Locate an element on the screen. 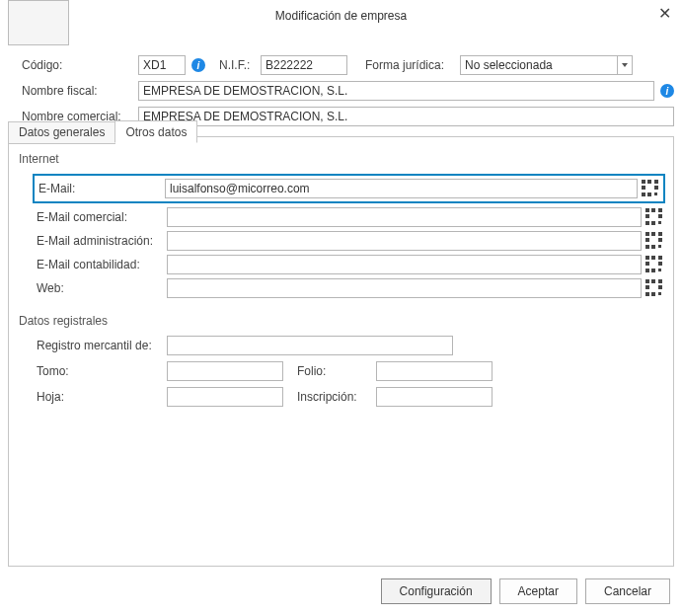 This screenshot has height=616, width=682. web-row: Web: is located at coordinates (349, 288).